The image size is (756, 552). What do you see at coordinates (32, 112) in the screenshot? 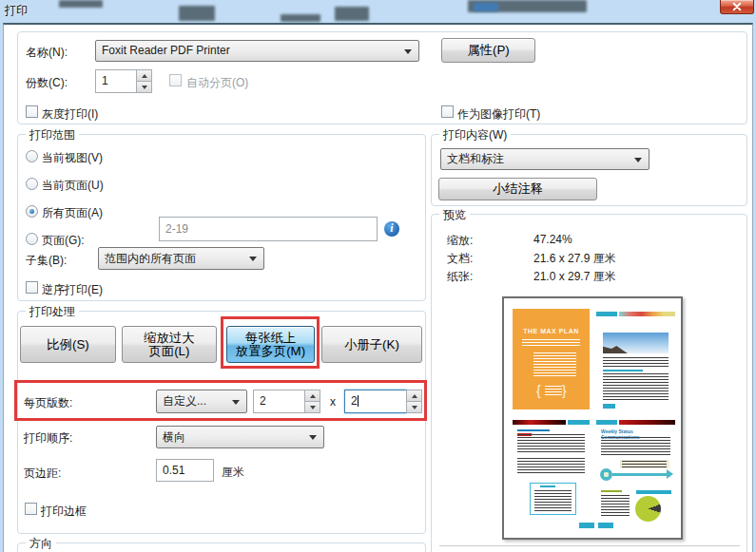
I see `grayscale-checkbox` at bounding box center [32, 112].